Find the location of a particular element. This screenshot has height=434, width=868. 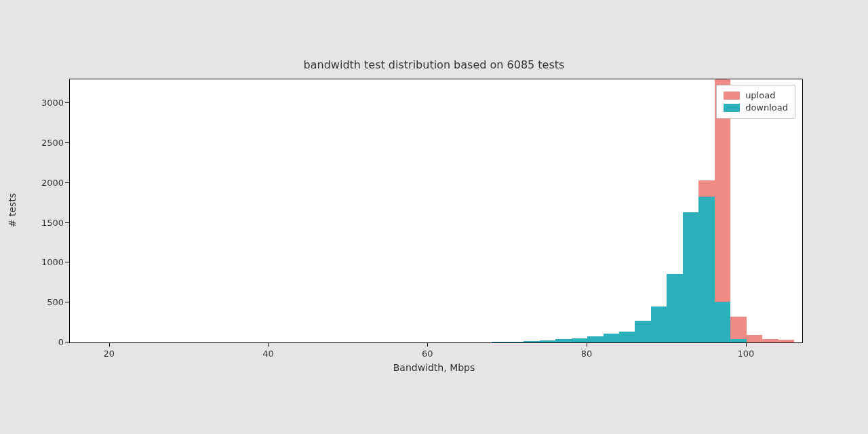

y-tick-label: 2500 is located at coordinates (43, 142).